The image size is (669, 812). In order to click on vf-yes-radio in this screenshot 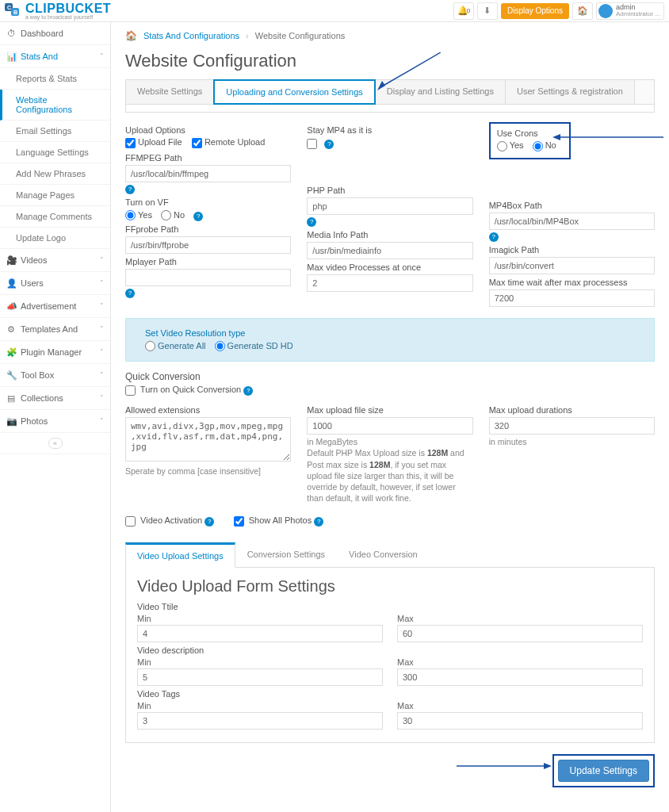, I will do `click(130, 216)`.